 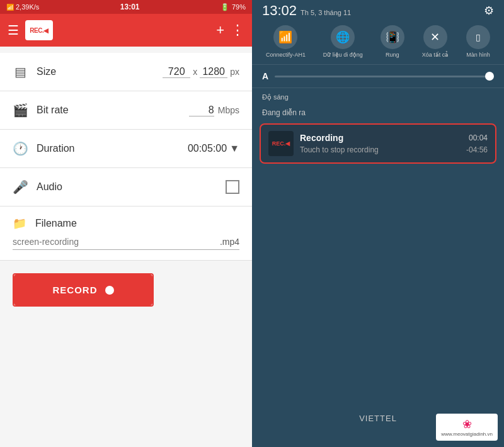 I want to click on app-logo: REC.◀, so click(x=39, y=30).